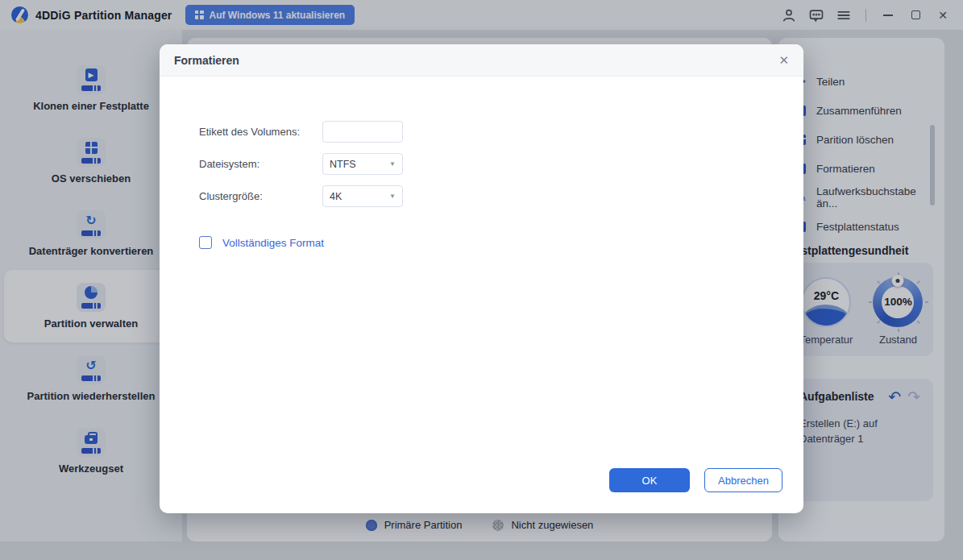 Image resolution: width=963 pixels, height=560 pixels. Describe the element at coordinates (273, 243) in the screenshot. I see `full-format-label: Vollständiges Format` at that location.